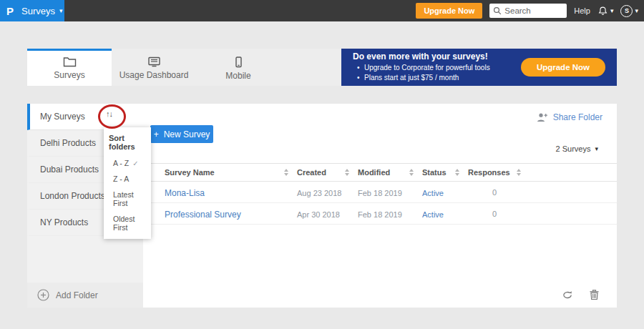  Describe the element at coordinates (69, 67) in the screenshot. I see `tab-surveys: Surveys` at that location.